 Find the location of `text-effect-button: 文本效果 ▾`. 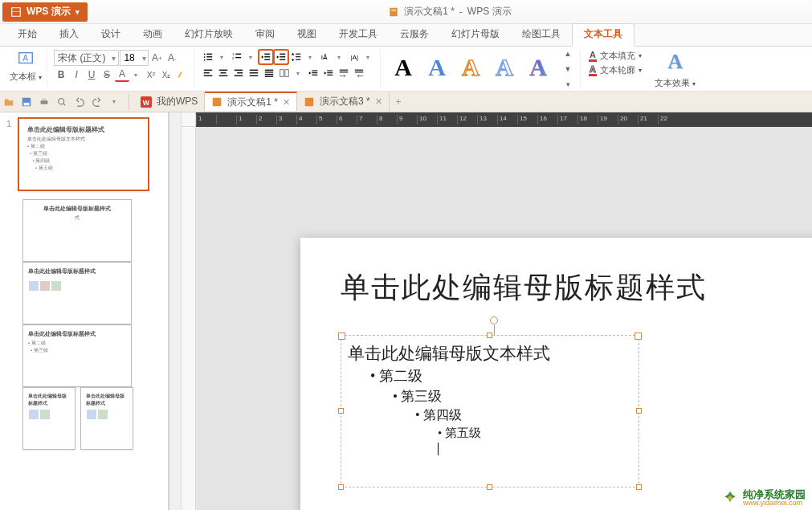

text-effect-button: 文本效果 ▾ is located at coordinates (675, 84).